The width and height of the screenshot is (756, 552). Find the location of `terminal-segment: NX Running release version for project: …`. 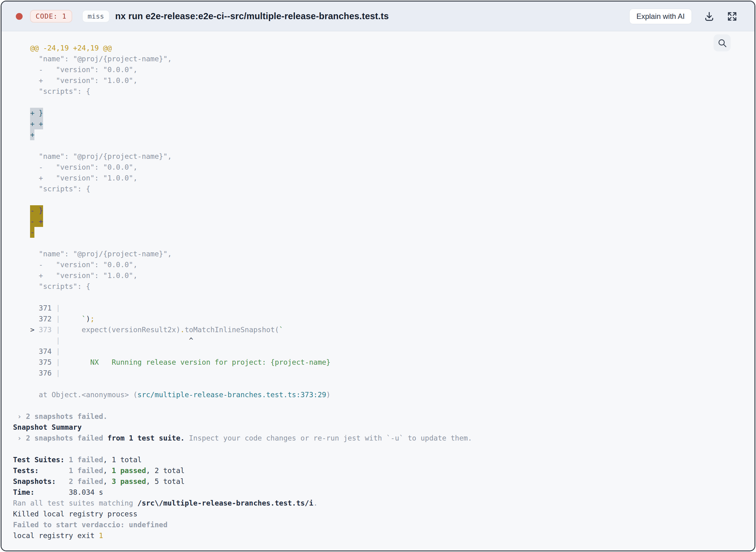

terminal-segment: NX Running release version for project: … is located at coordinates (195, 362).